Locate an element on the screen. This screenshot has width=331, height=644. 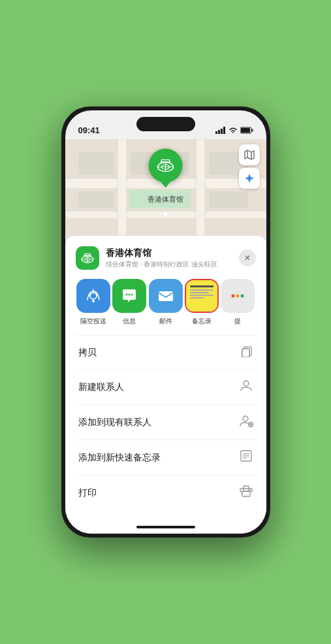
action-add-existing: 添加到现有联系人 is located at coordinates (166, 423).